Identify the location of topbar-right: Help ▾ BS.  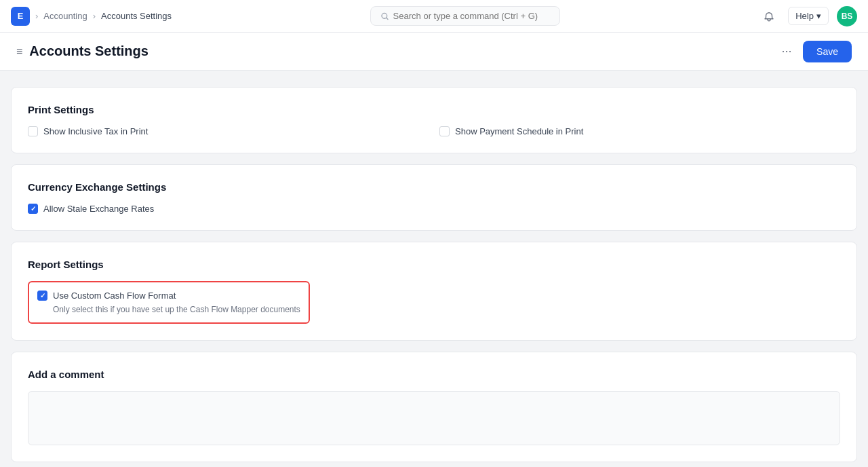
(808, 16).